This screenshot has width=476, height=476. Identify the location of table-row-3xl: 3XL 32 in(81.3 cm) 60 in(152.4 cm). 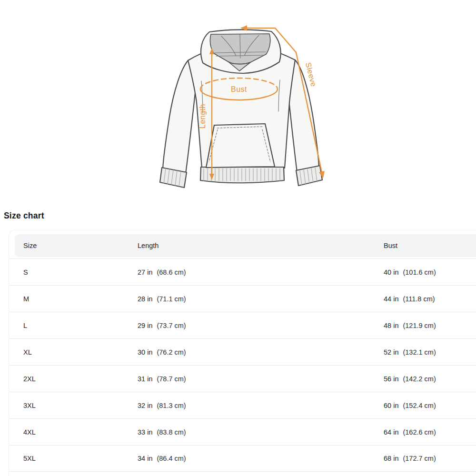
(243, 405).